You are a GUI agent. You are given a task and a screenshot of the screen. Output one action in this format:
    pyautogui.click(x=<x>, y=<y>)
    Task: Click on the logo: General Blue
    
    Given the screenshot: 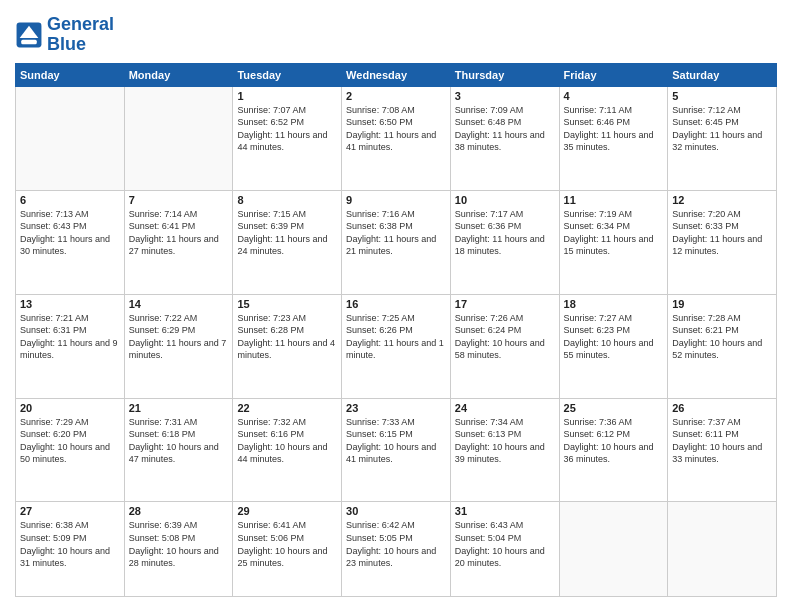 What is the action you would take?
    pyautogui.click(x=64, y=35)
    